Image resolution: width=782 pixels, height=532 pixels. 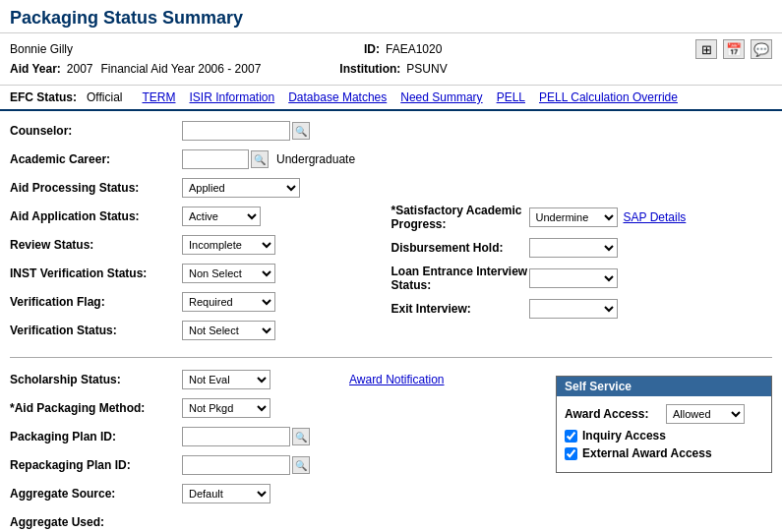 What do you see at coordinates (228, 273) in the screenshot?
I see `inst-verif-select: Non Select Selected` at bounding box center [228, 273].